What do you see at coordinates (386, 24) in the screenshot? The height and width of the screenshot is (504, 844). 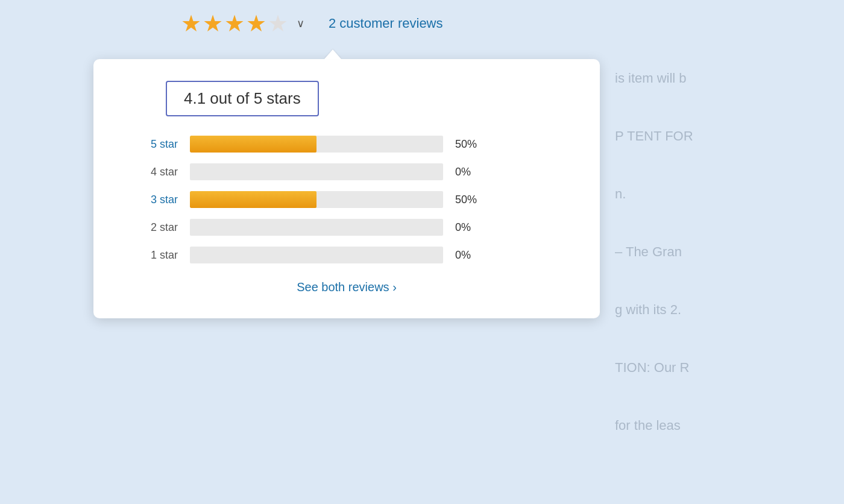 I see `customer-reviews-link: 2 customer reviews` at bounding box center [386, 24].